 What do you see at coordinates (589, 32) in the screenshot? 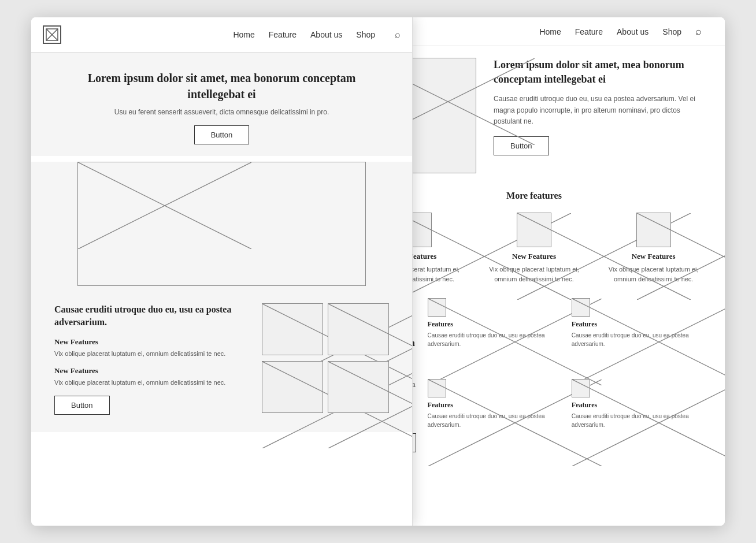
I see `right-nav-feature: Feature` at bounding box center [589, 32].